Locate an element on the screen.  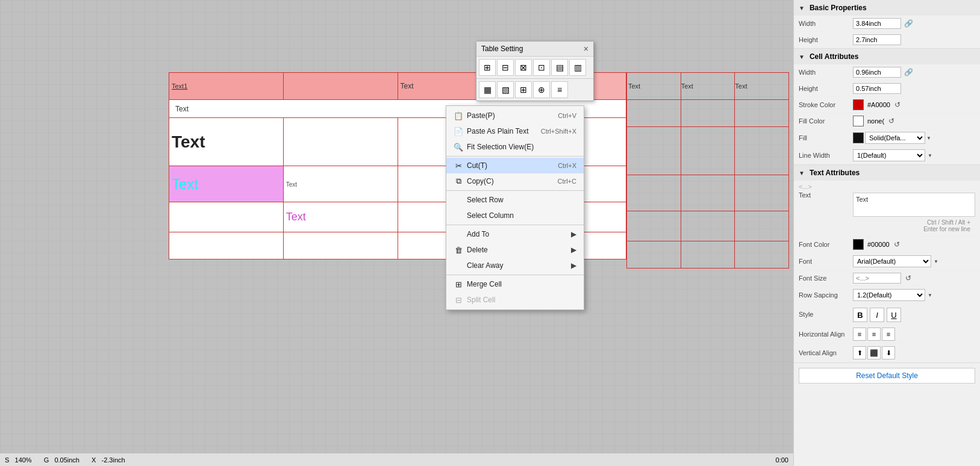
ts-icon-align1: ▦ is located at coordinates (487, 90).